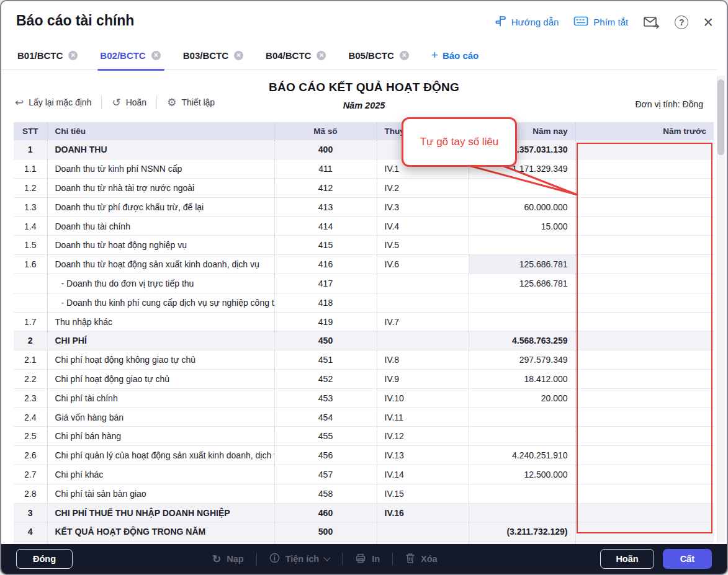 The image size is (728, 575). I want to click on load-button: ↻Nạp, so click(228, 559).